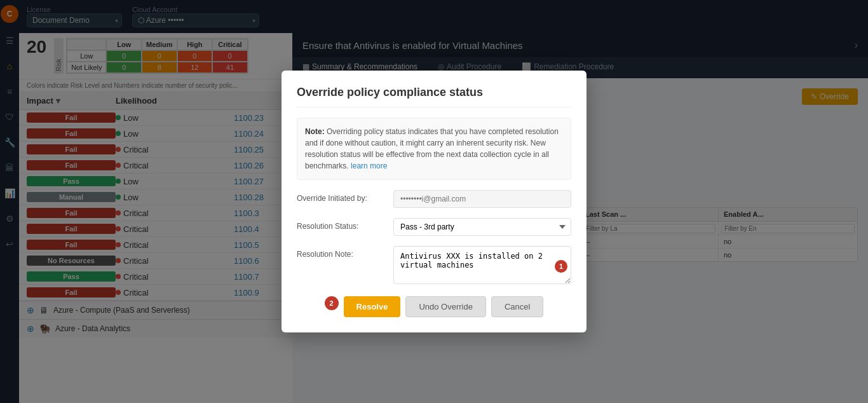 This screenshot has height=403, width=868. Describe the element at coordinates (446, 306) in the screenshot. I see `undo-override-button: Undo Override` at that location.